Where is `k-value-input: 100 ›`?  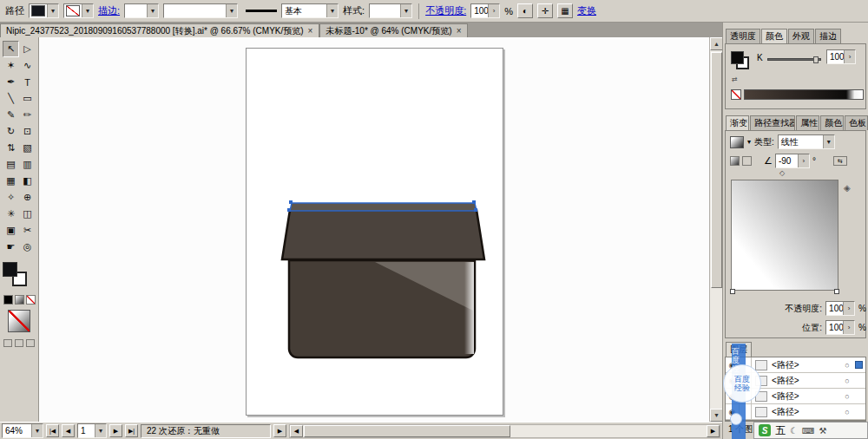 k-value-input: 100 › is located at coordinates (841, 57).